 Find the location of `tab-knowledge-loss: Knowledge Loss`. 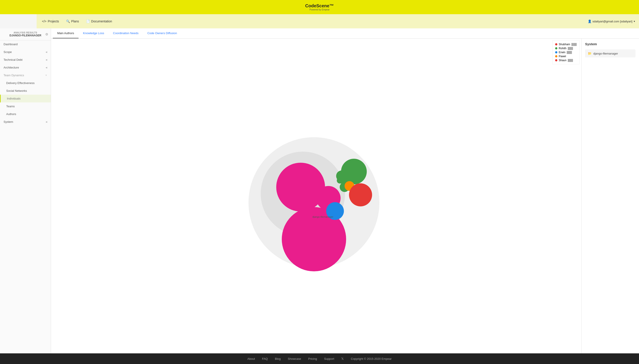

tab-knowledge-loss: Knowledge Loss is located at coordinates (94, 34).